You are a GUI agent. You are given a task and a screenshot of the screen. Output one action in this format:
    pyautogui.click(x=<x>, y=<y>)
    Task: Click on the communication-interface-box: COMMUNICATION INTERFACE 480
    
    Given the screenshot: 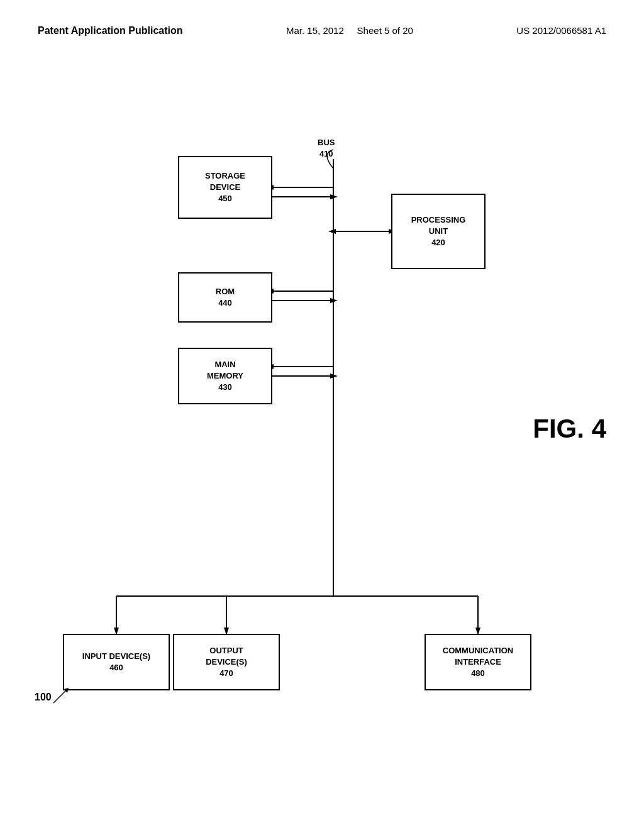 What is the action you would take?
    pyautogui.click(x=478, y=662)
    